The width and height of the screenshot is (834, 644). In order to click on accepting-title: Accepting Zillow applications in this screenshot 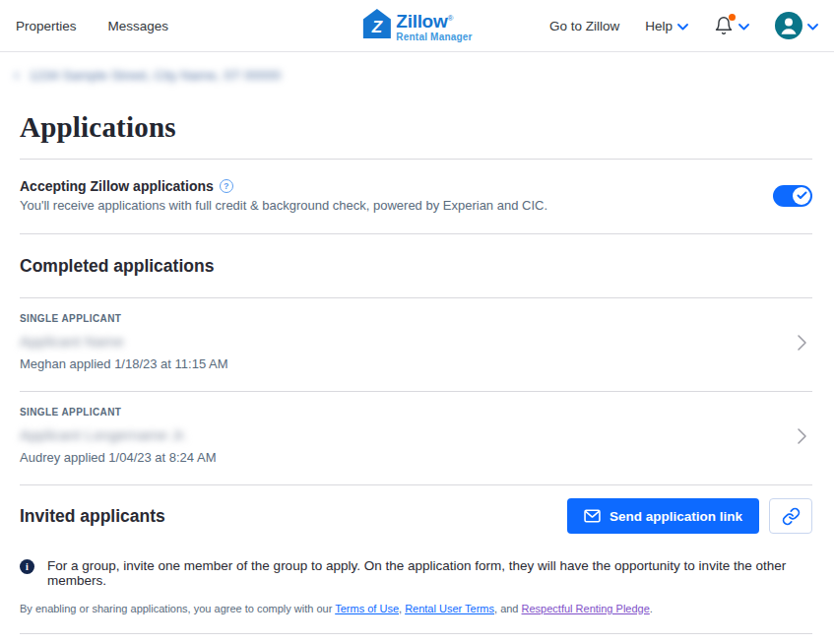, I will do `click(116, 186)`.